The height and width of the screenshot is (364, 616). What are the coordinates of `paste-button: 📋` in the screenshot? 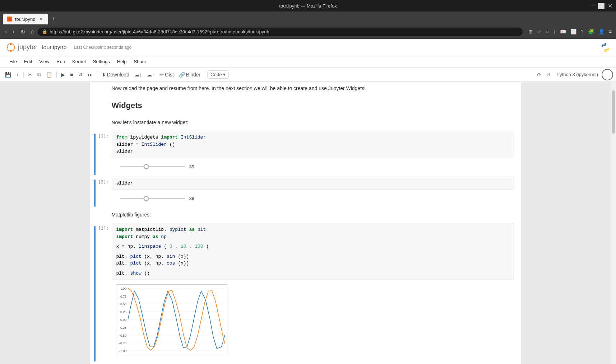 It's located at (49, 75).